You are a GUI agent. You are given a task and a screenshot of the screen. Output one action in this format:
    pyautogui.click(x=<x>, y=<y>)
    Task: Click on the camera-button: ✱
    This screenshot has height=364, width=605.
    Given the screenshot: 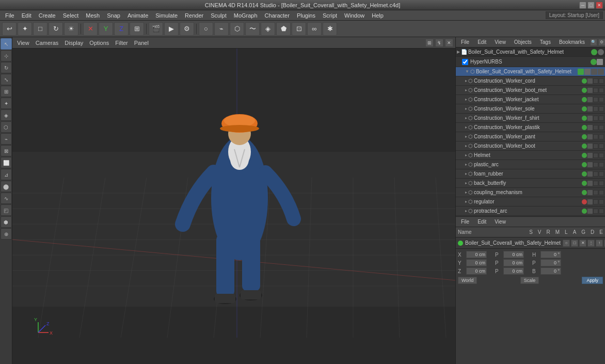 What is the action you would take?
    pyautogui.click(x=330, y=29)
    